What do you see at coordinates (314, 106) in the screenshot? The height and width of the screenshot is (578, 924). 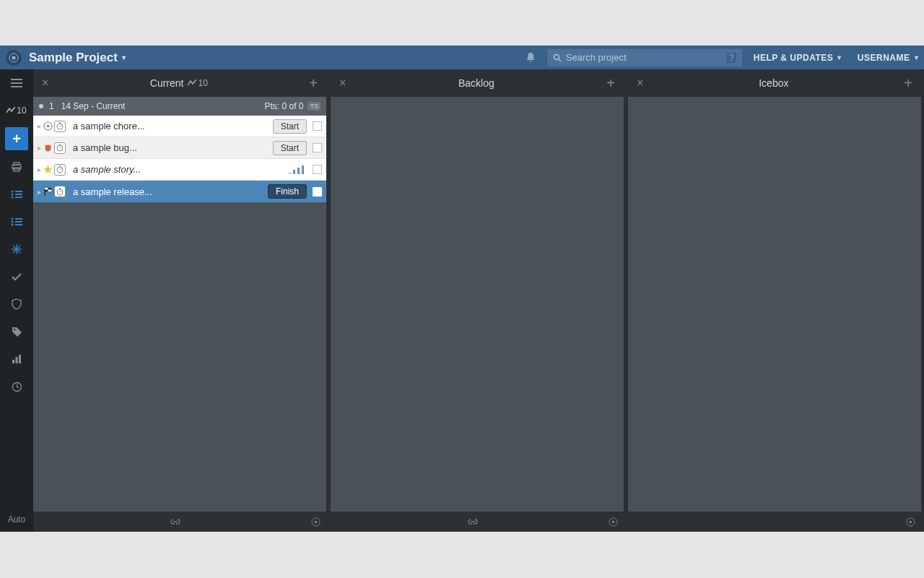 I see `iteration-badge: TS` at bounding box center [314, 106].